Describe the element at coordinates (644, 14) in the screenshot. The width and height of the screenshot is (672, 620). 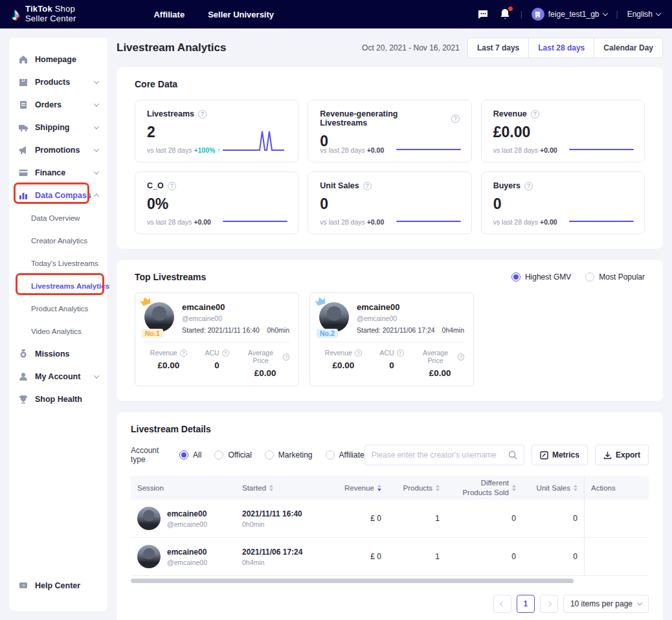
I see `language-selector: English` at that location.